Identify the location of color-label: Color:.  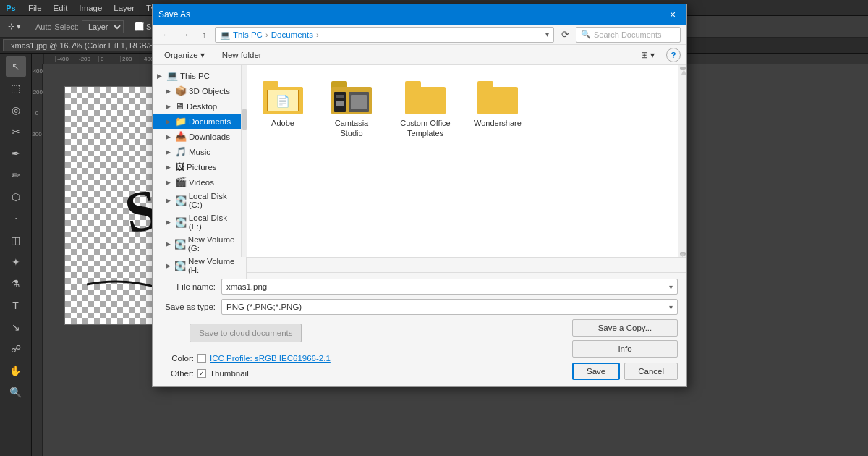
(178, 358).